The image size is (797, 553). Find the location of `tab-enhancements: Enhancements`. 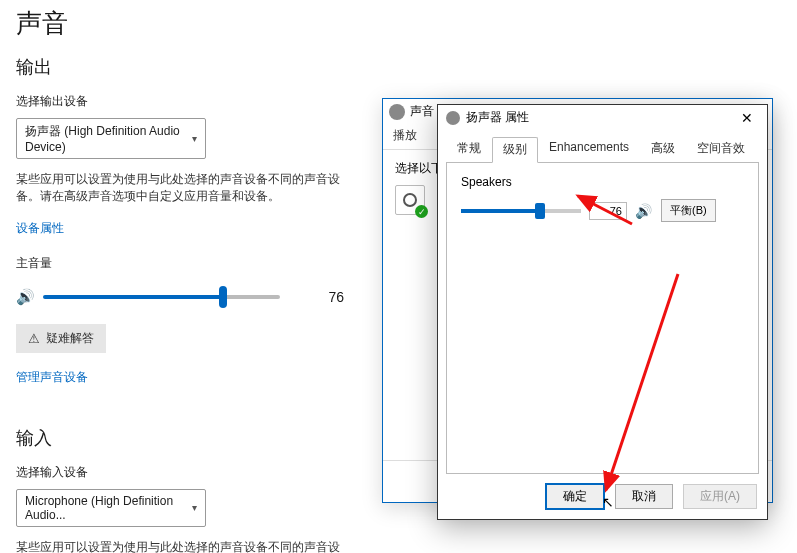

tab-enhancements: Enhancements is located at coordinates (589, 149).